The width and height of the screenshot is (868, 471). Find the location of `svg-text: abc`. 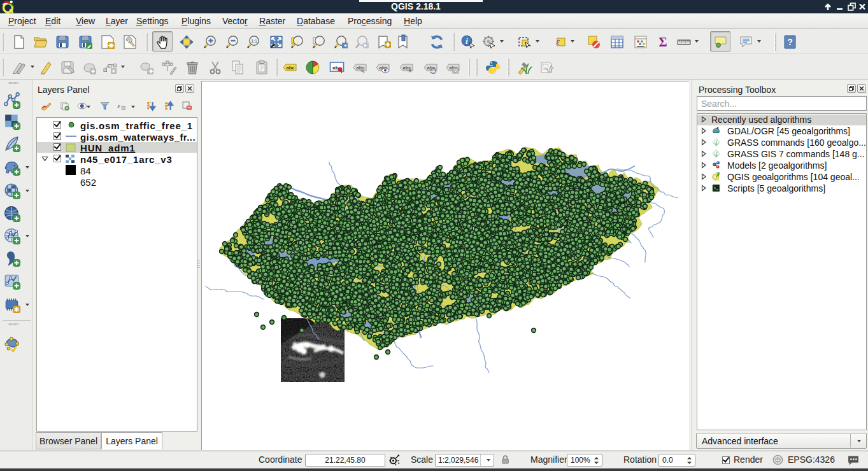

svg-text: abc is located at coordinates (290, 67).